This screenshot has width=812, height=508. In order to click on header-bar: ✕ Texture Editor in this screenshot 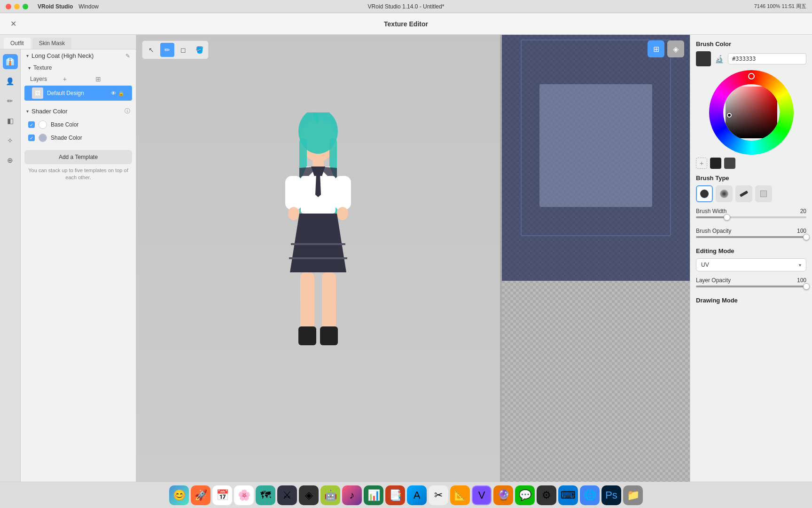, I will do `click(406, 24)`.